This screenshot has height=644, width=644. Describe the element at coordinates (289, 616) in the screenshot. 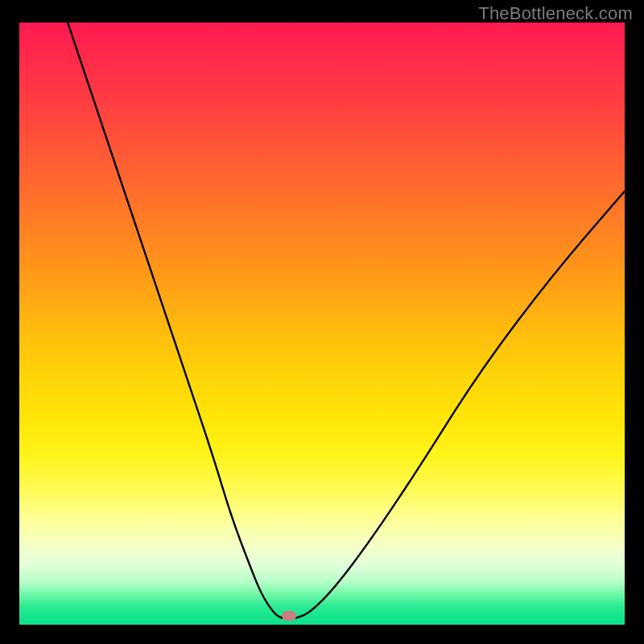

I see `optimum-marker` at that location.